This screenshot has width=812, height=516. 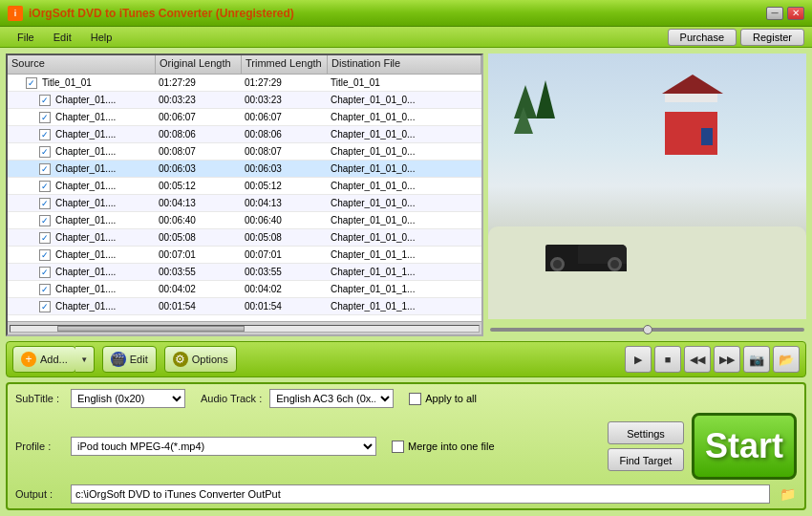 What do you see at coordinates (199, 99) in the screenshot?
I see `cell-orig: 00:03:23` at bounding box center [199, 99].